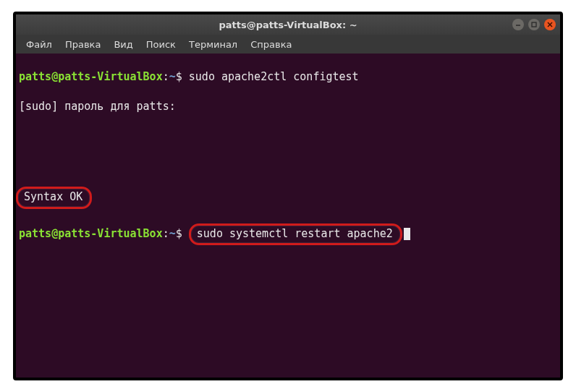  What do you see at coordinates (295, 234) in the screenshot?
I see `highlight-command: sudo systemctl restart apache2` at bounding box center [295, 234].